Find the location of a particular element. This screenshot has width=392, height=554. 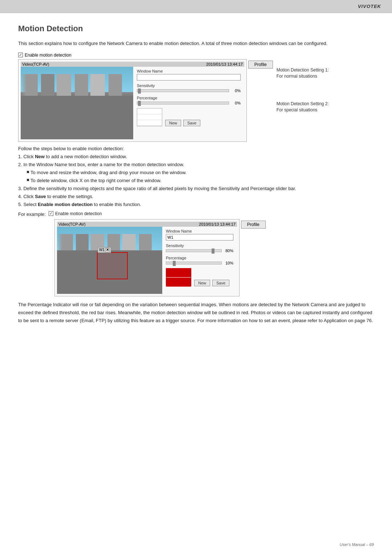

video-image is located at coordinates (77, 103).